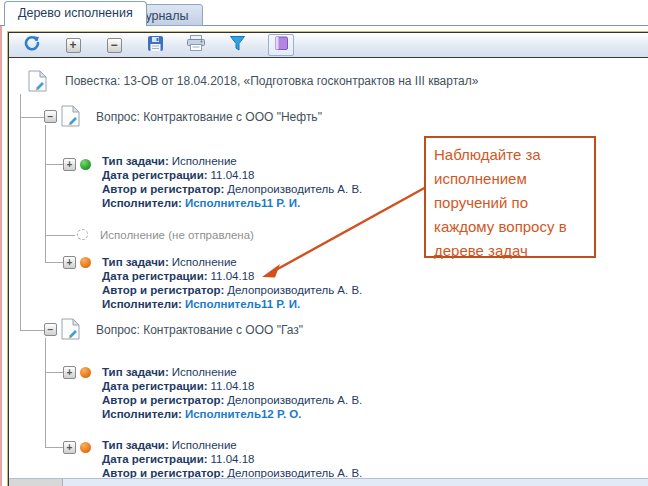 The image size is (648, 486). Describe the element at coordinates (281, 45) in the screenshot. I see `legend-toggle-button` at that location.